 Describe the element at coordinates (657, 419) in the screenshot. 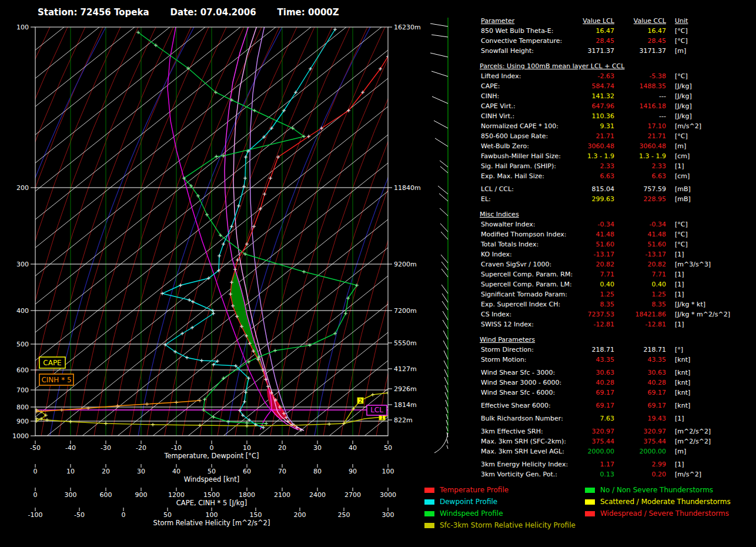

I see `value-ccl: 19.43` at that location.